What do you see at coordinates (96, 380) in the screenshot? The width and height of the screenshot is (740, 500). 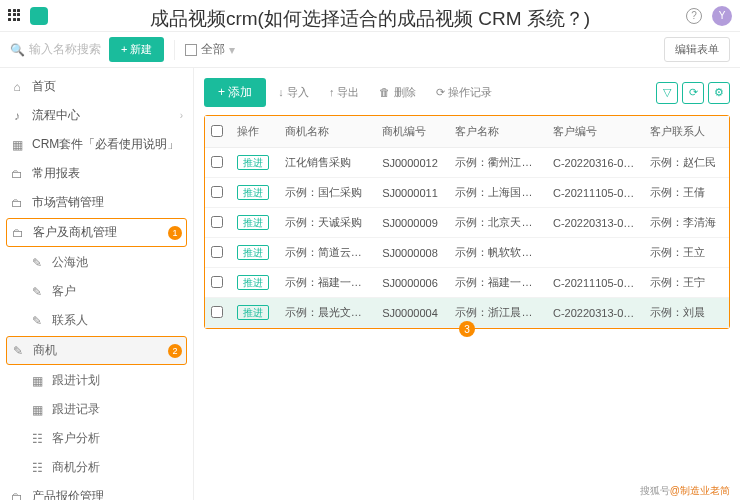 I see `sidebar-item: ▦跟进计划` at bounding box center [96, 380].